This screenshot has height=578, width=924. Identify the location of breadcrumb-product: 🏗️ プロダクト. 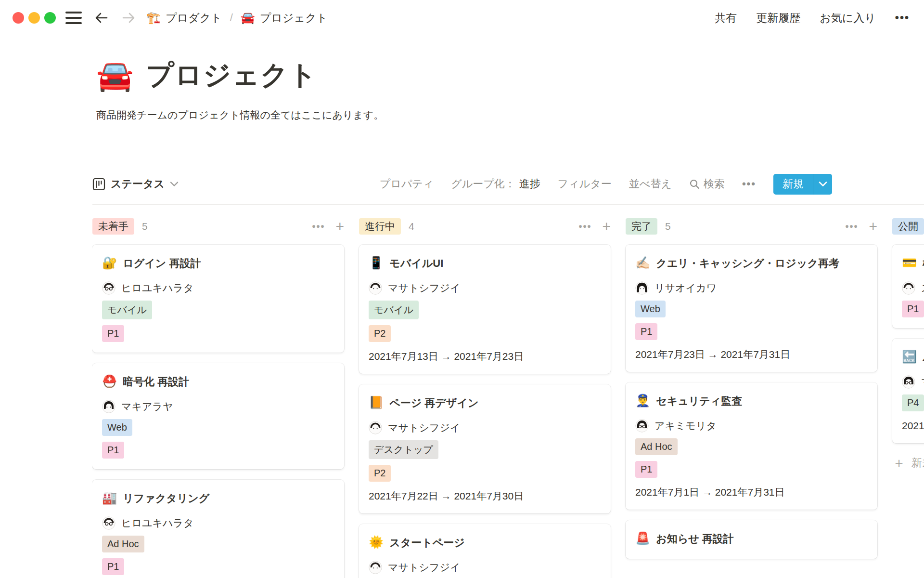
(184, 18).